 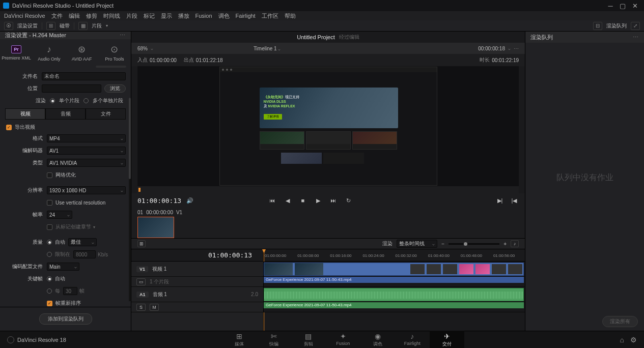 I want to click on video-track-sub: ▭1 个片段, so click(x=198, y=282).